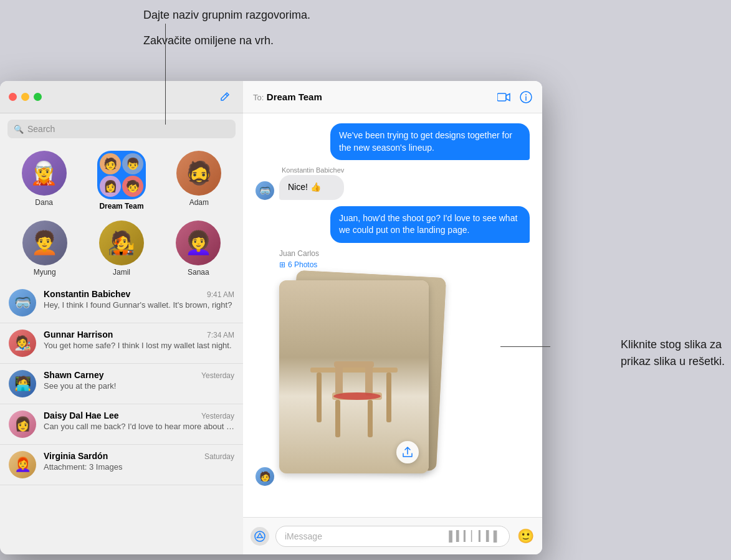  Describe the element at coordinates (282, 265) in the screenshot. I see `grid-icon: ⊞` at that location.